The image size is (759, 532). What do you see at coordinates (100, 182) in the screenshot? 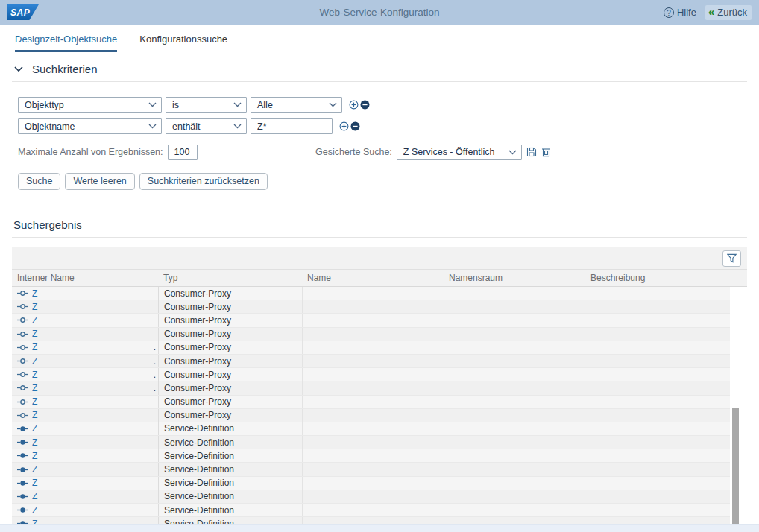
I see `clear-values-button: Werte leeren` at bounding box center [100, 182].